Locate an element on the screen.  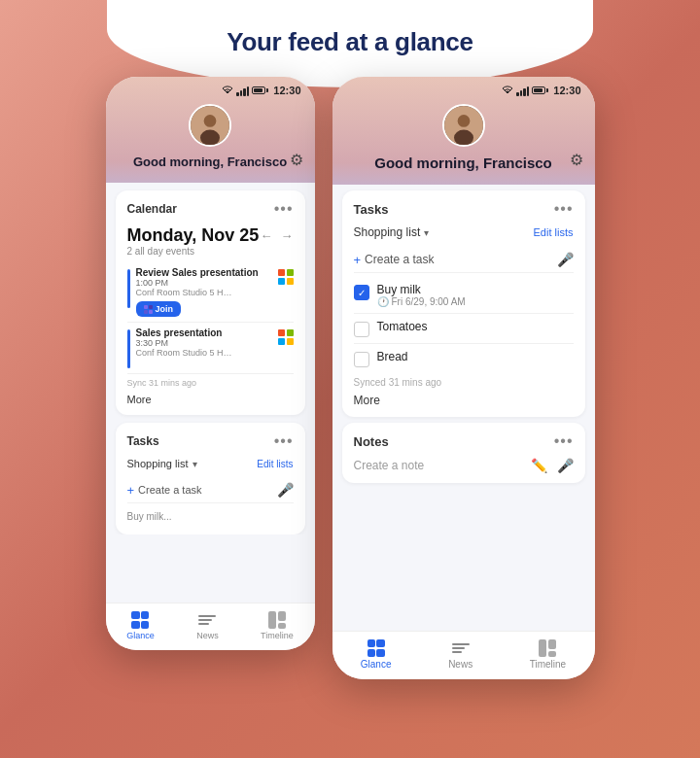
calendar-card: Calendar ••• Monday, Nov 25 ← → 2 all da… is located at coordinates (210, 303).